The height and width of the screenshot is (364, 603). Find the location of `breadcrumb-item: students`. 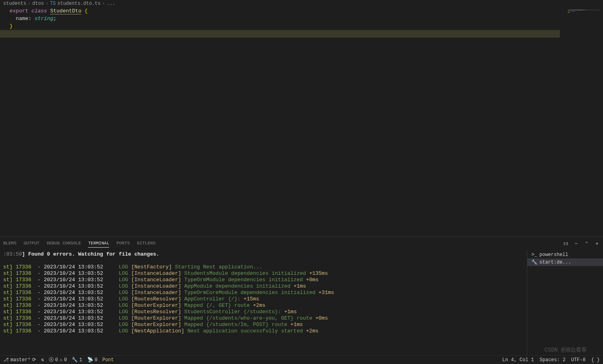

breadcrumb-item: students is located at coordinates (15, 4).